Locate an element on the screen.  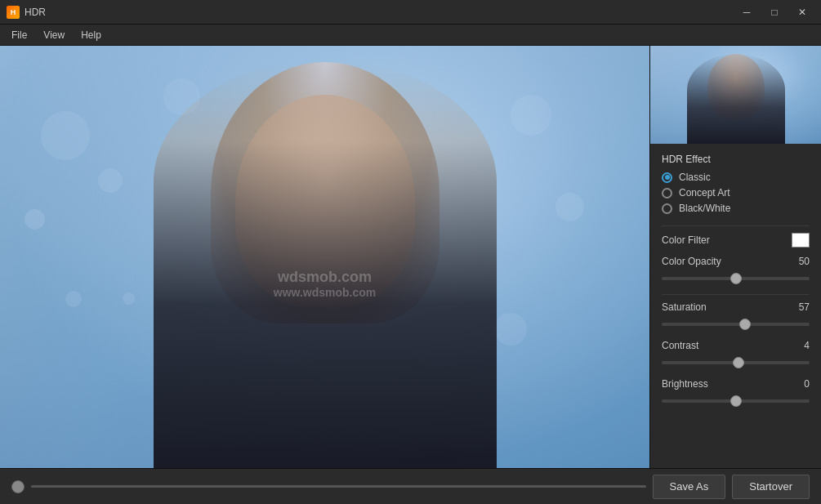
radio-concept-art is located at coordinates (667, 193).